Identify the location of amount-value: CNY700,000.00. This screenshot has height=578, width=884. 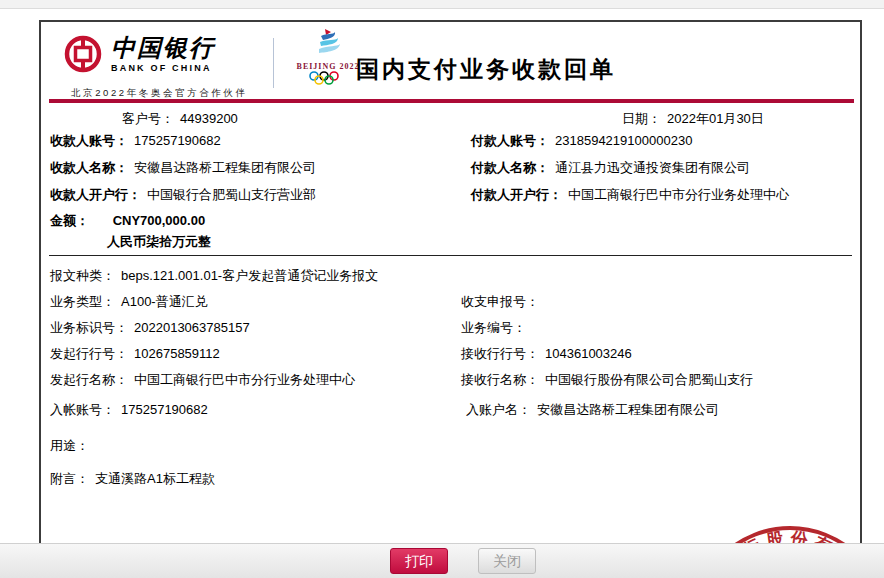
(160, 220).